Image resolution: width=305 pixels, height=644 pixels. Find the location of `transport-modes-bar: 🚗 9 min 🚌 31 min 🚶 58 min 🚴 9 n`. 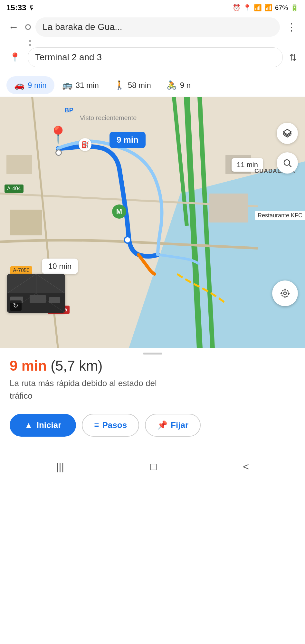

transport-modes-bar: 🚗 9 min 🚌 31 min 🚶 58 min 🚴 9 n is located at coordinates (153, 85).